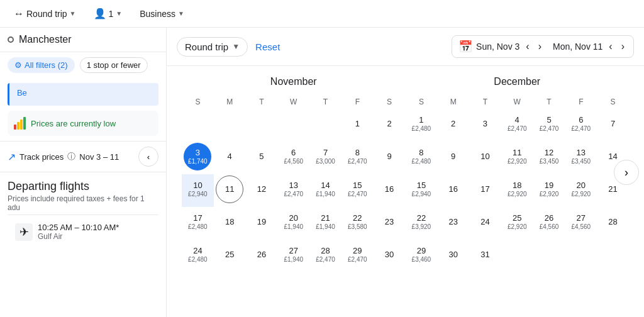  I want to click on round-trip-chevron-icon: ▼, so click(73, 14).